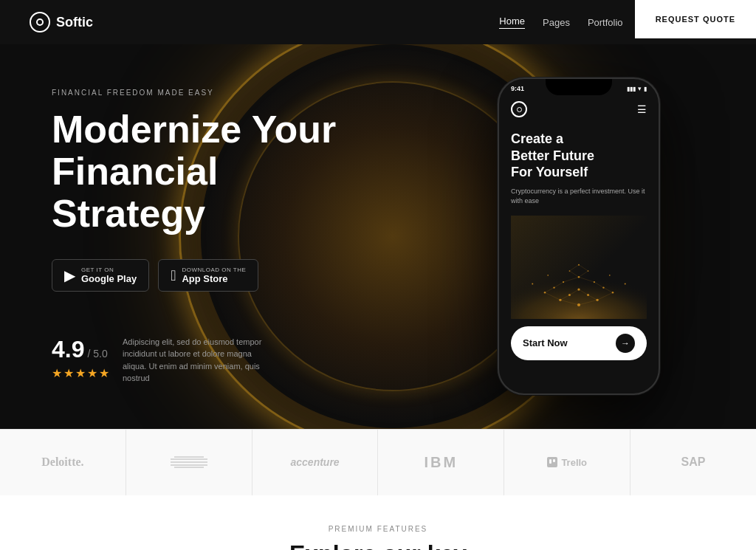 The image size is (756, 550). What do you see at coordinates (549, 172) in the screenshot?
I see `phone-headline-line3: For Yourself` at bounding box center [549, 172].